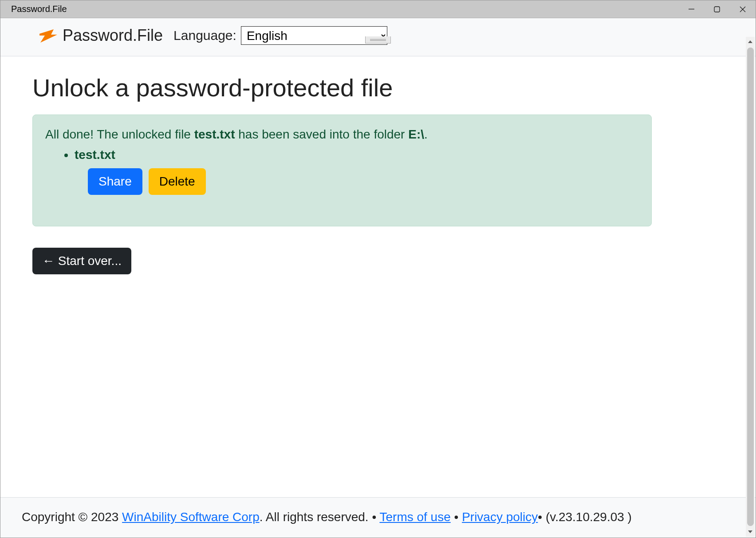 The image size is (756, 538). I want to click on alert-text: has been saved into the folder, so click(322, 134).